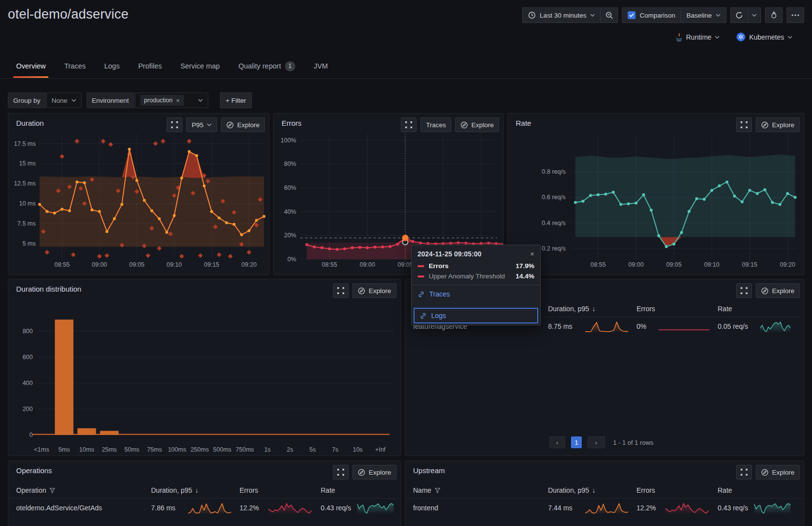  What do you see at coordinates (557, 442) in the screenshot?
I see `pagination-prev-button: ‹` at bounding box center [557, 442].